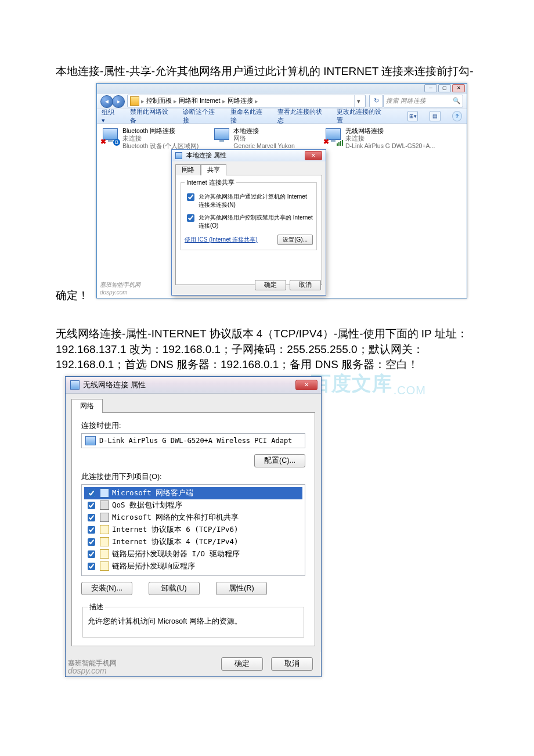  Describe the element at coordinates (193, 530) in the screenshot. I see `list-item: Internet 协议版本 6 (TCP/IPv6)` at that location.